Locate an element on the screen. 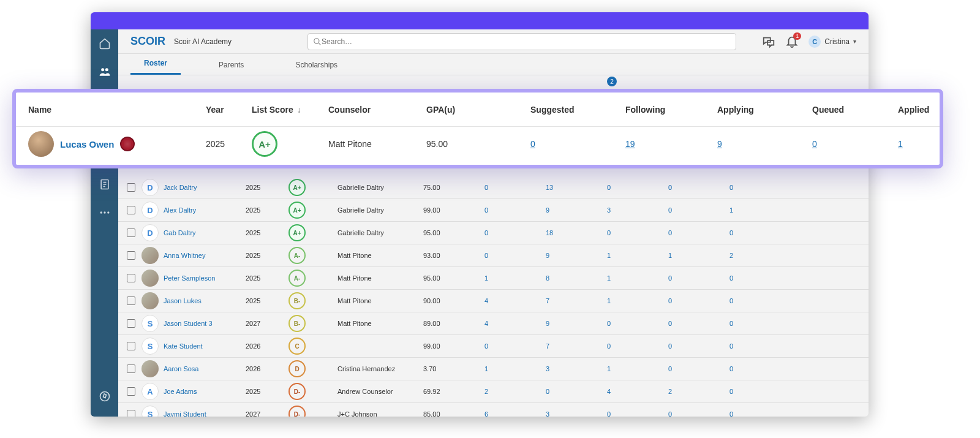  following-link: 18 is located at coordinates (549, 233).